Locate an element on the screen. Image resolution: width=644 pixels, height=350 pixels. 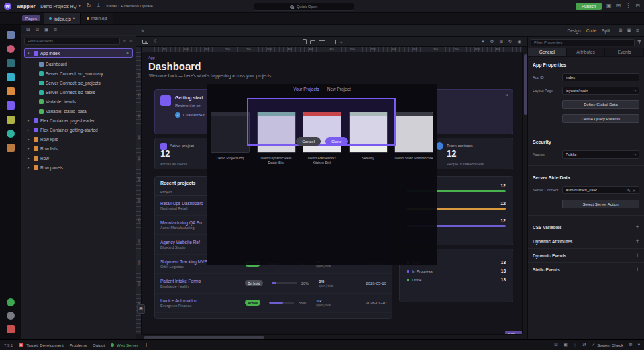
tab-index-ejs: index.ejs ▾ is located at coordinates (62, 19).